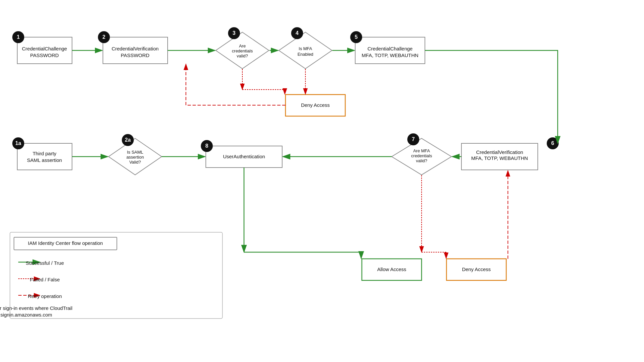 This screenshot has height=362, width=644. Describe the element at coordinates (135, 162) in the screenshot. I see `svg-text: Valid?` at that location.